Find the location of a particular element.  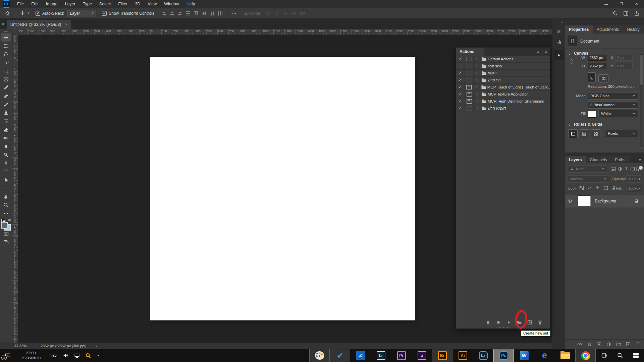

layers-fill-dropdown: 100%▼ is located at coordinates (634, 188).